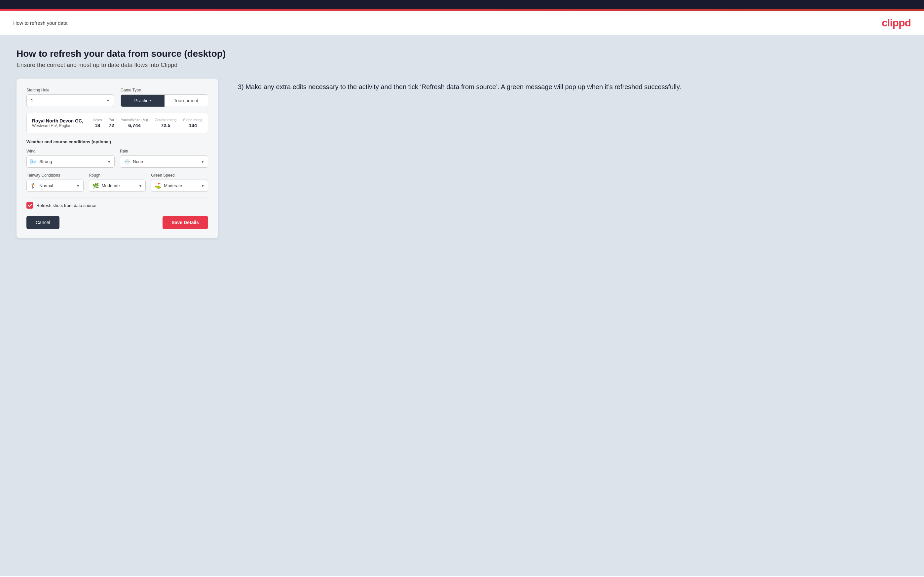 Image resolution: width=924 pixels, height=577 pixels. Describe the element at coordinates (134, 125) in the screenshot. I see `yards-value: 6,744` at that location.